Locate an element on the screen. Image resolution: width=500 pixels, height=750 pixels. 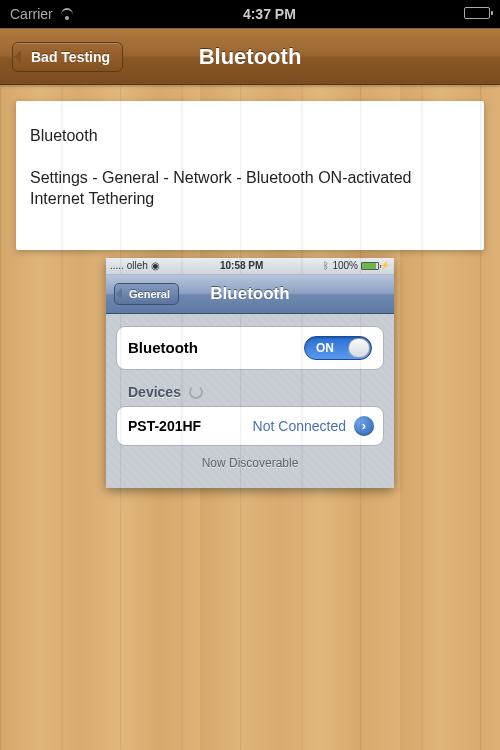
page-title: Bluetooth is located at coordinates (250, 57).